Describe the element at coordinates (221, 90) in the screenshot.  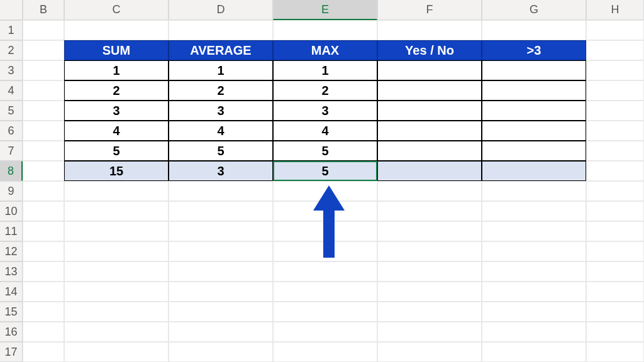
I see `cell-D4: 2` at that location.